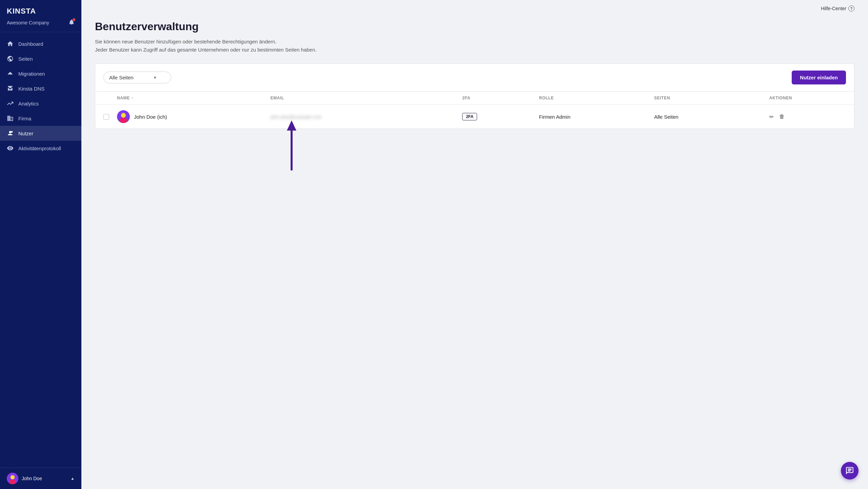  What do you see at coordinates (155, 77) in the screenshot?
I see `filter-chevron-icon: ▾` at bounding box center [155, 77].